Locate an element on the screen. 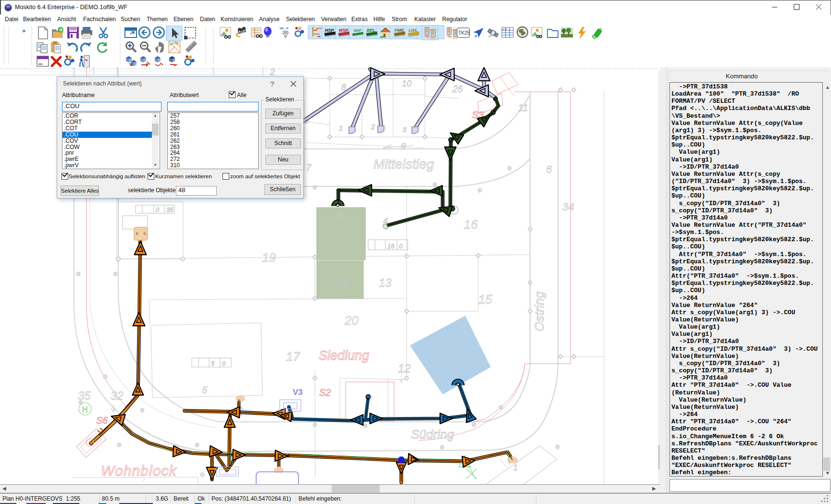 The height and width of the screenshot is (504, 831). svg-text: 14 is located at coordinates (342, 282).